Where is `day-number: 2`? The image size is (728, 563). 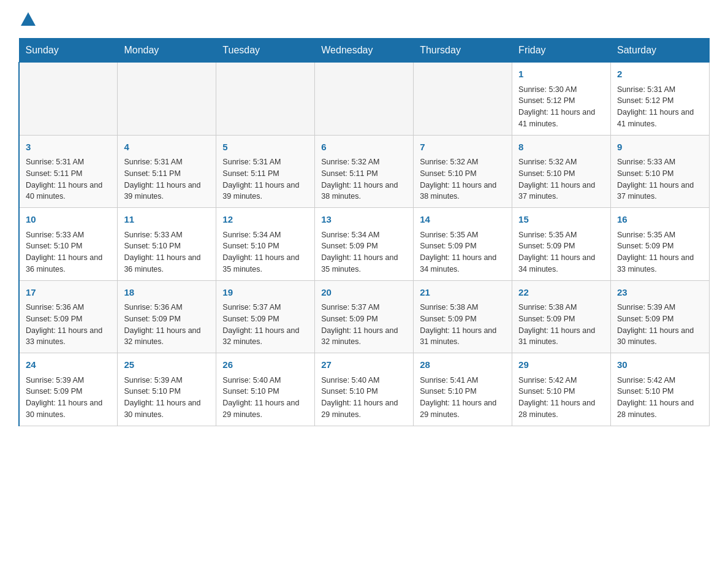
day-number: 2 is located at coordinates (660, 75).